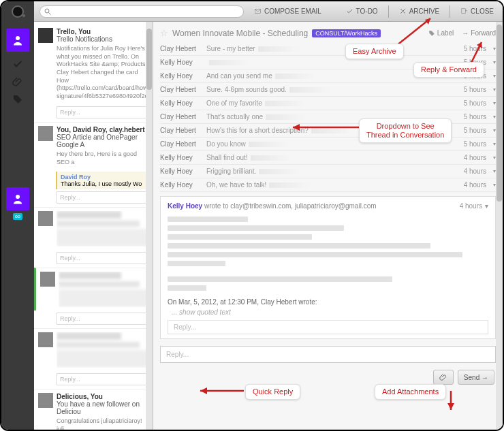 The height and width of the screenshot is (431, 504). I want to click on show-quoted: ... show quoted text, so click(330, 312).